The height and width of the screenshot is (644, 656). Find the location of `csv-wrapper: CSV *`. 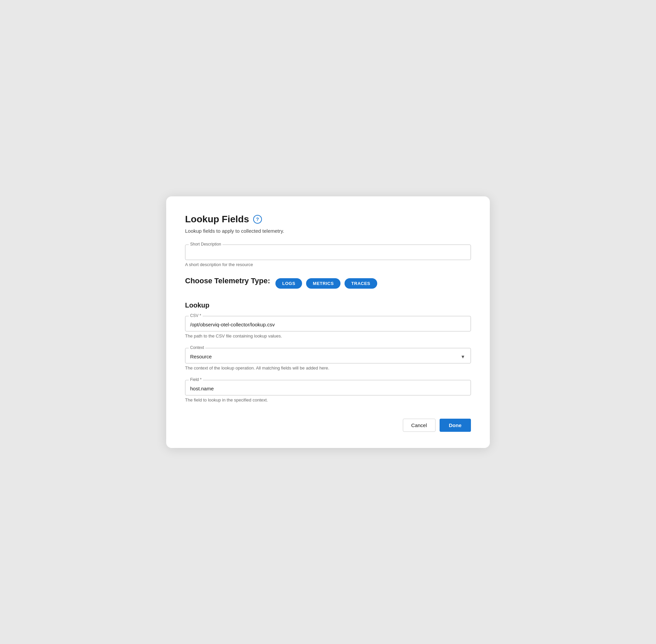

csv-wrapper: CSV * is located at coordinates (328, 324).